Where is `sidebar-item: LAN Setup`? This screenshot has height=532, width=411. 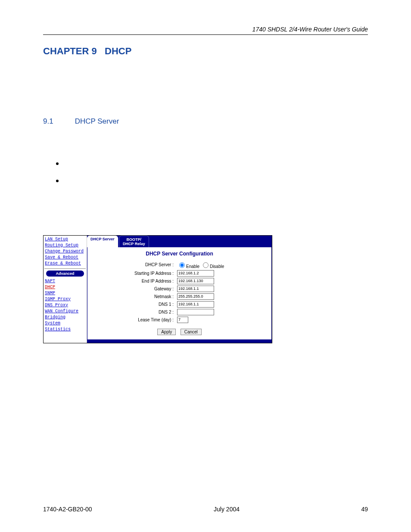 sidebar-item: LAN Setup is located at coordinates (65, 240).